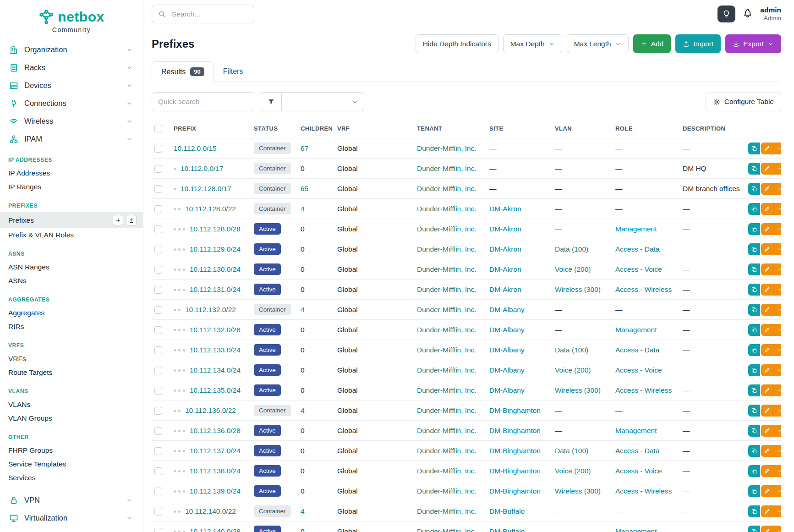  What do you see at coordinates (233, 71) in the screenshot?
I see `tab-filters: Filters` at bounding box center [233, 71].